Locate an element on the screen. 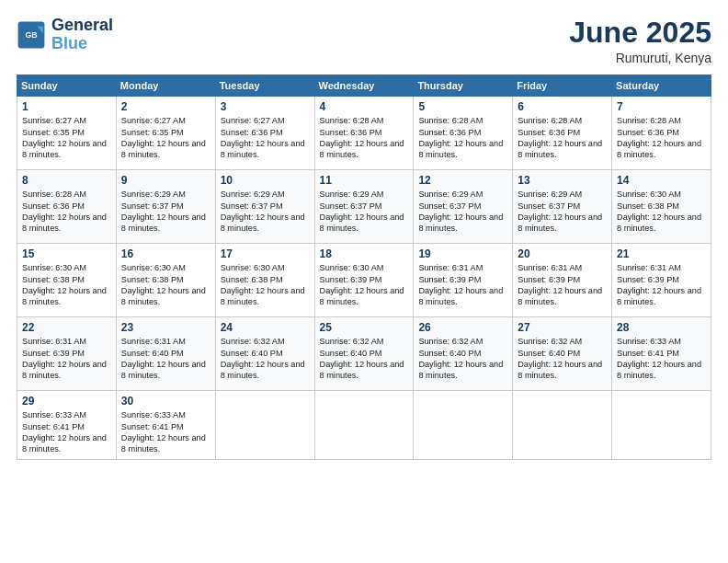 The width and height of the screenshot is (728, 563). calendar-day-25: 25Sunrise: 6:32 AMSunset: 6:40 PMDayligh… is located at coordinates (364, 354).